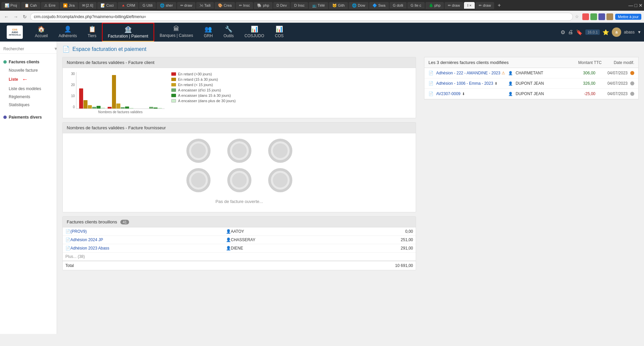 The width and height of the screenshot is (644, 346). Describe the element at coordinates (128, 5) in the screenshot. I see `tab-crm: 🔺 CRM` at that location.